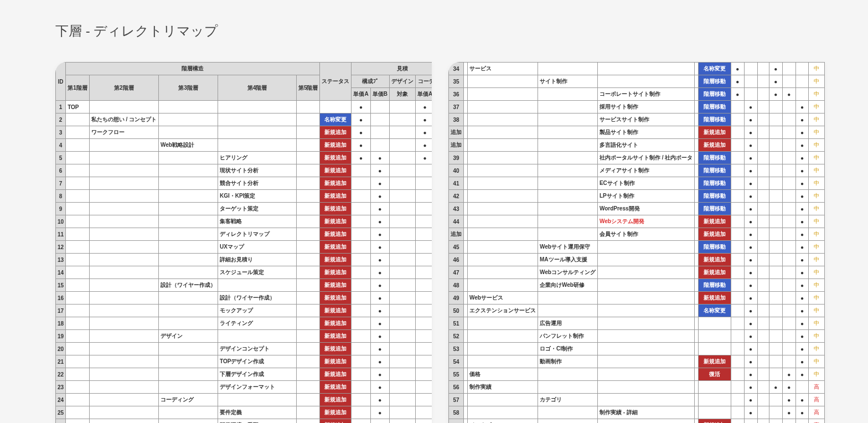 Image resolution: width=868 pixels, height=423 pixels. Describe the element at coordinates (188, 400) in the screenshot. I see `cell-lvl3: コーディング` at that location.